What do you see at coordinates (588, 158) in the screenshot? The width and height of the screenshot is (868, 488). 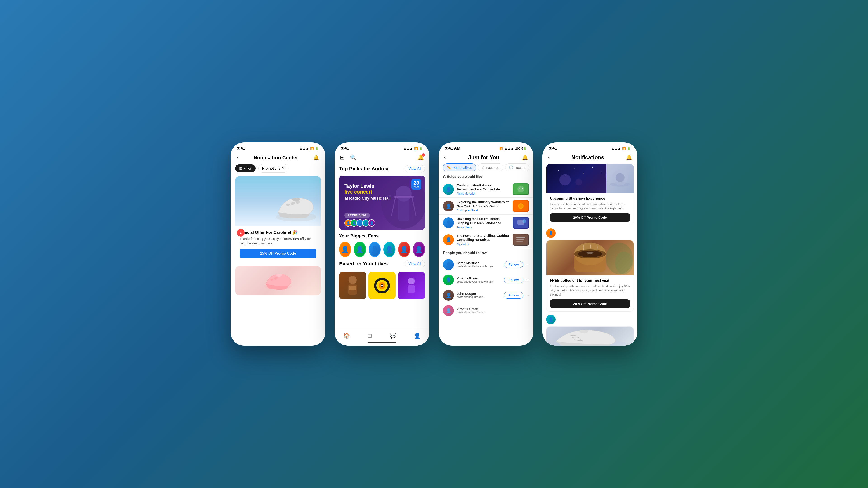 I see `phone4-title: Notifications` at bounding box center [588, 158].